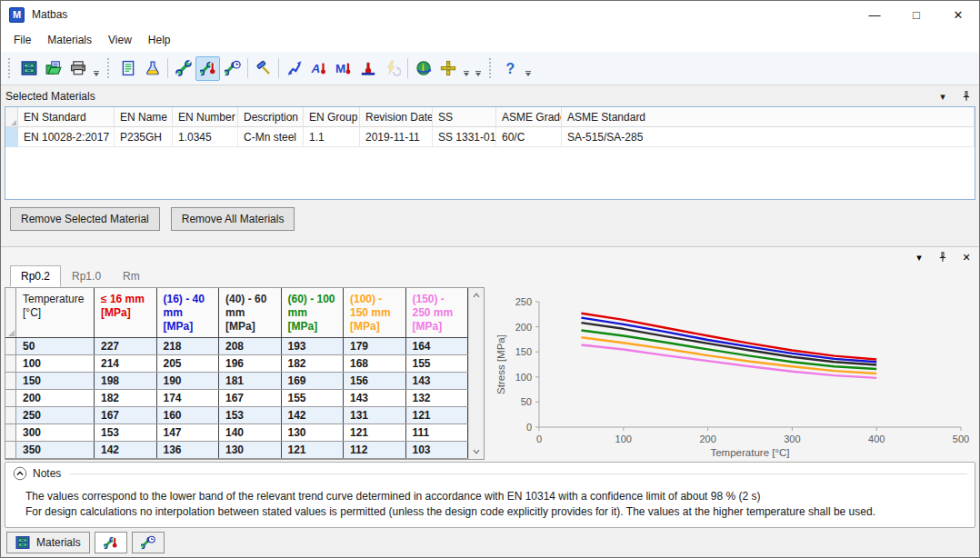  What do you see at coordinates (251, 346) in the screenshot?
I see `table-cell: 208` at bounding box center [251, 346].